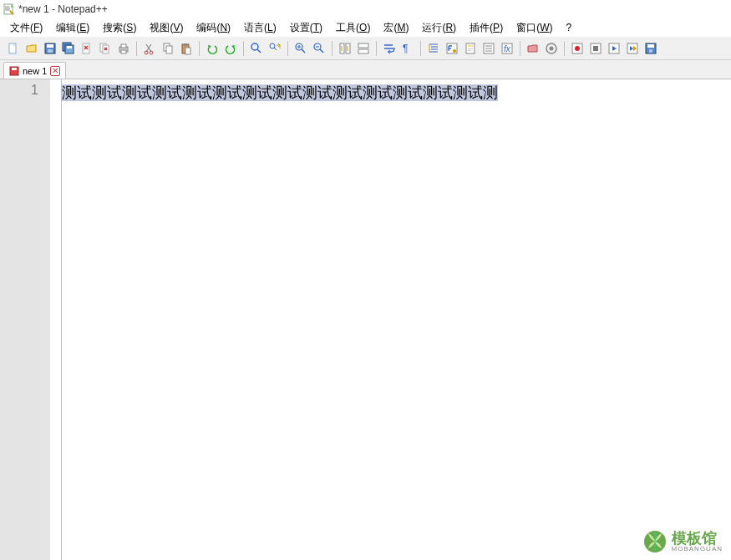  What do you see at coordinates (683, 542) in the screenshot?
I see `watermark: 模板馆 MOBANGUAN` at bounding box center [683, 542].